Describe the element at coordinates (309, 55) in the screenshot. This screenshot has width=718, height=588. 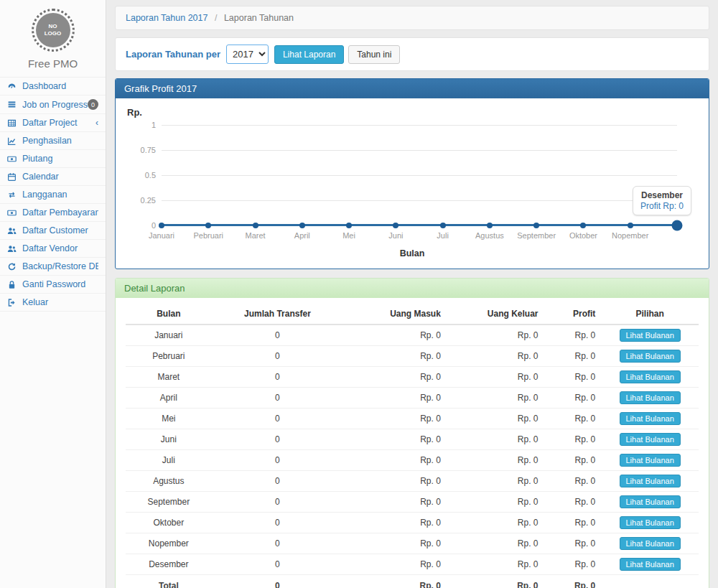
I see `lihat-laporan-button: Lihat Laporan` at that location.